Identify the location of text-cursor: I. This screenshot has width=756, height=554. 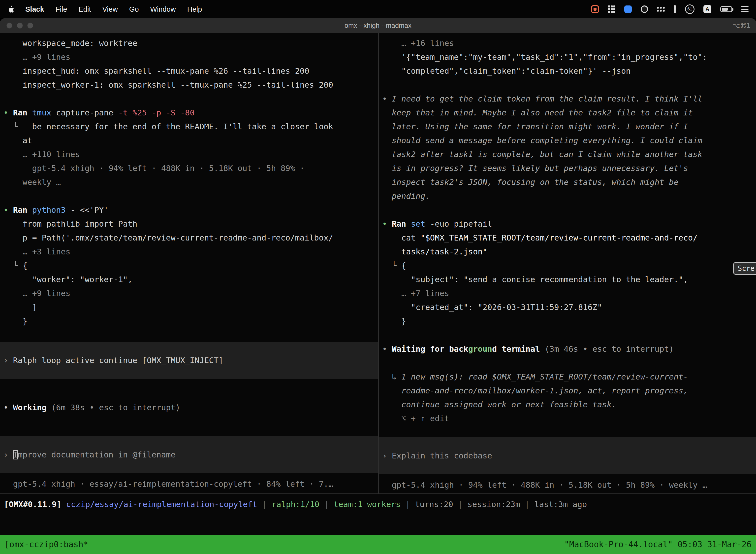
(15, 455).